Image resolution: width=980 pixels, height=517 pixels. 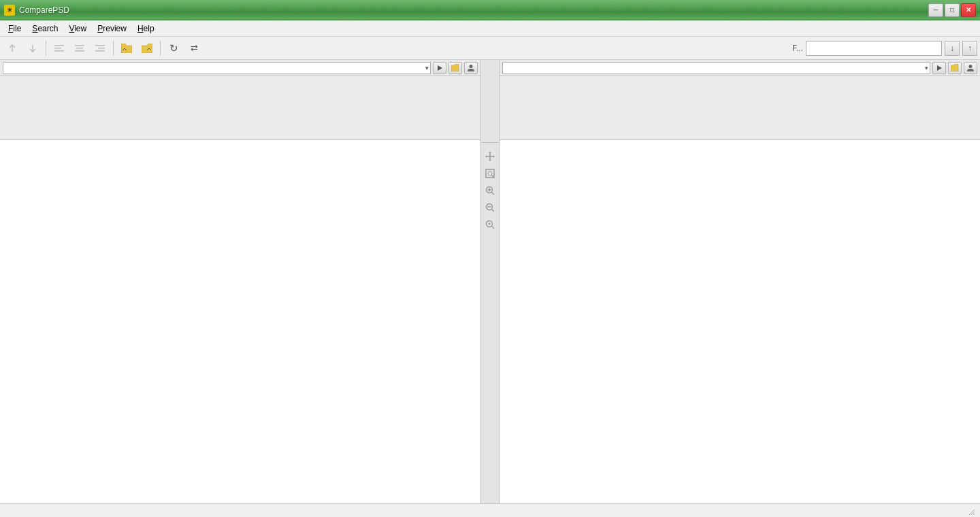 What do you see at coordinates (939, 68) in the screenshot?
I see `right-go-button` at bounding box center [939, 68].